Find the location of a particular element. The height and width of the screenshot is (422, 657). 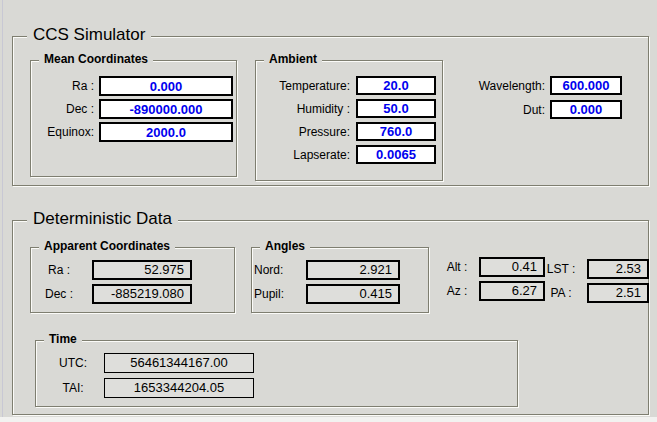

temperature-row: Temperature: is located at coordinates (346, 86).